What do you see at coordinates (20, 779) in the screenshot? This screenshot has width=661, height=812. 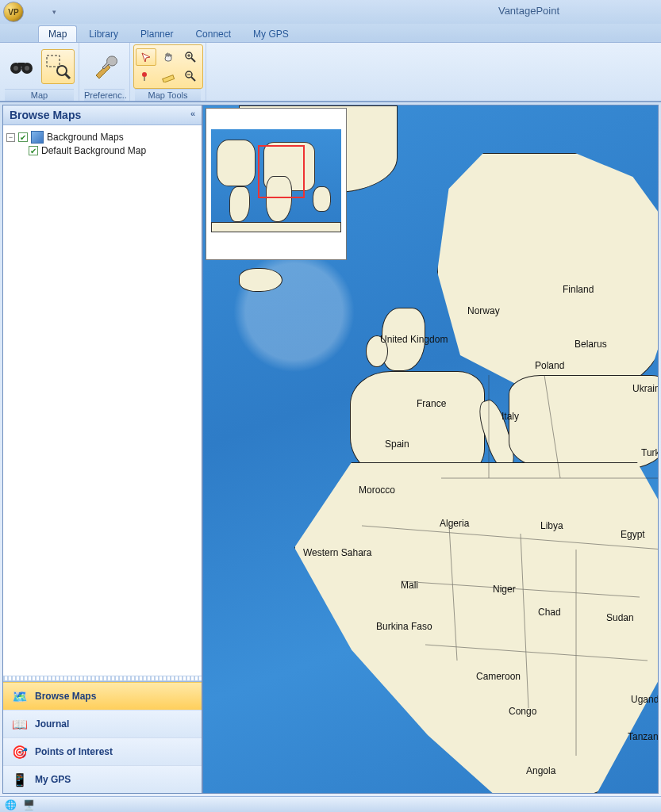 I see `gps-icon: 📱` at bounding box center [20, 779].